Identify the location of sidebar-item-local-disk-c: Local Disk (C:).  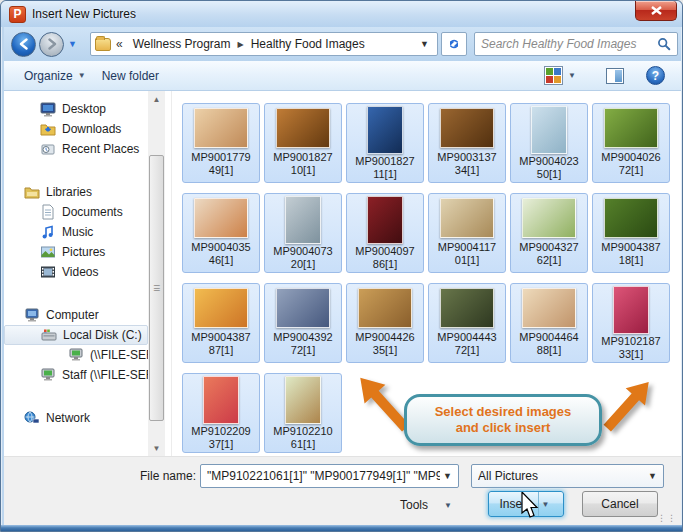
(76, 335).